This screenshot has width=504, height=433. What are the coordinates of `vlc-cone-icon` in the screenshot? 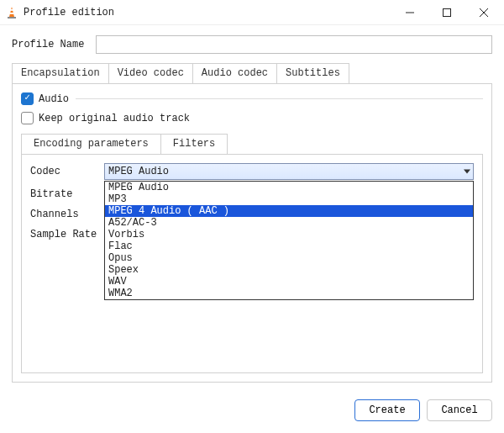 It's located at (12, 13).